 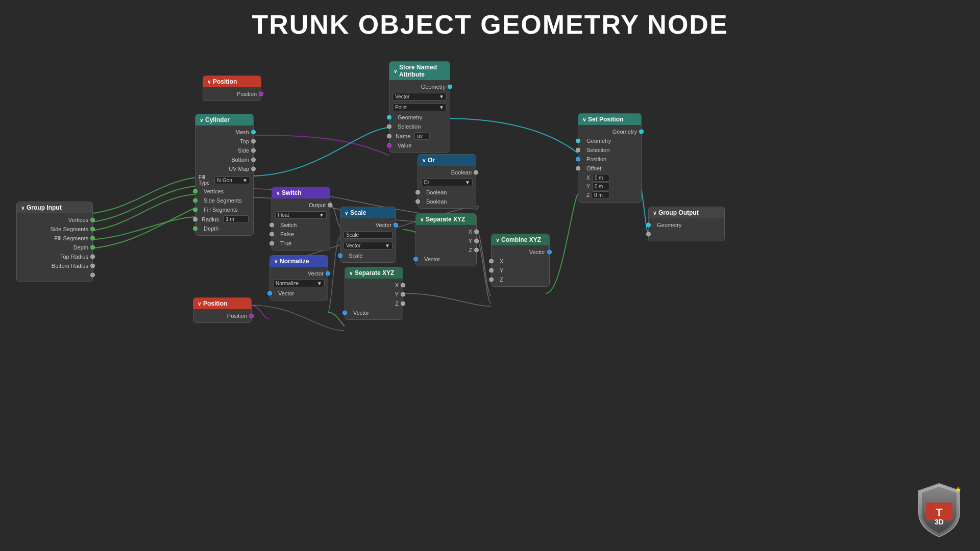 I want to click on scale-body: Vector Scale Vector▼ Scale, so click(x=368, y=240).